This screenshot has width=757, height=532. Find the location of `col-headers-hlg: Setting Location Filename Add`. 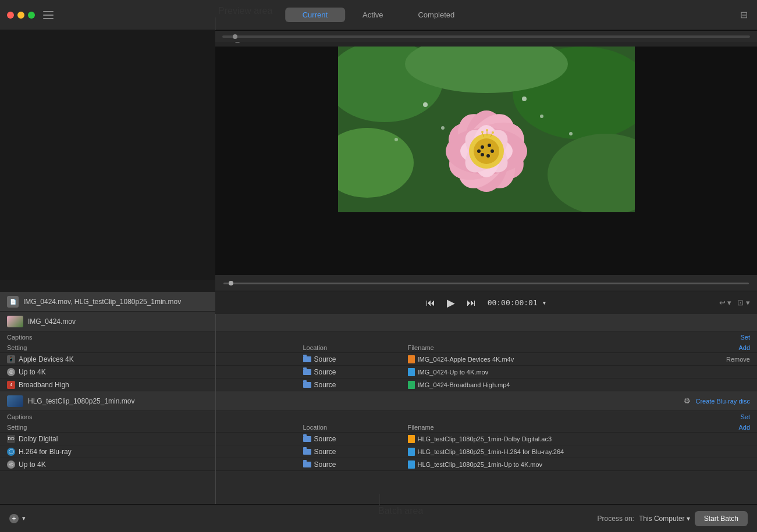

col-headers-hlg: Setting Location Filename Add is located at coordinates (378, 428).